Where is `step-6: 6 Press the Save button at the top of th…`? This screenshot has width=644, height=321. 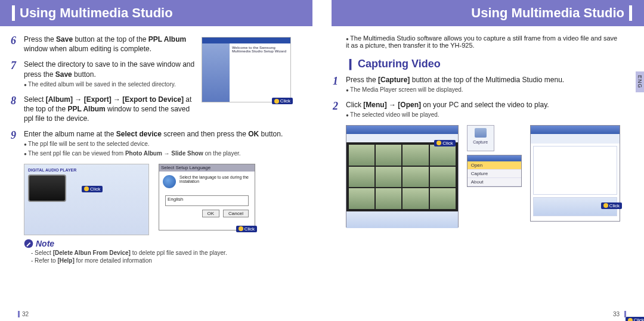 step-6: 6 Press the Save button at the top of th… is located at coordinates (166, 44).